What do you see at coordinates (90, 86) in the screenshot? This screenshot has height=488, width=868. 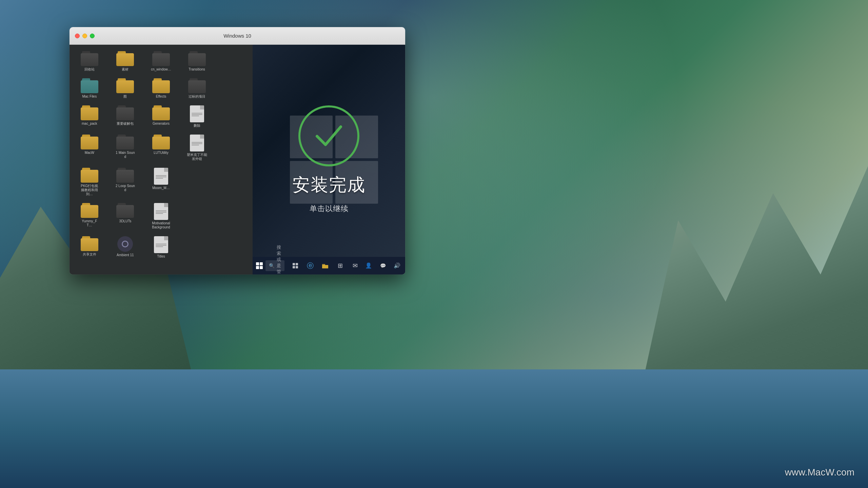 I see `folder-teal-icon` at bounding box center [90, 86].